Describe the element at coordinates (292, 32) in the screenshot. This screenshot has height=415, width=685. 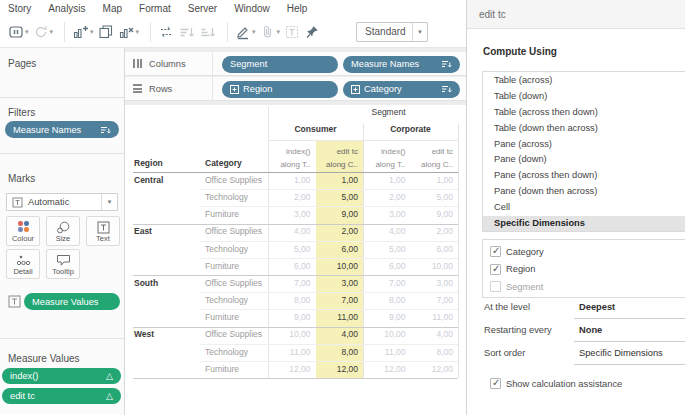
I see `show-mark-labels-icon` at that location.